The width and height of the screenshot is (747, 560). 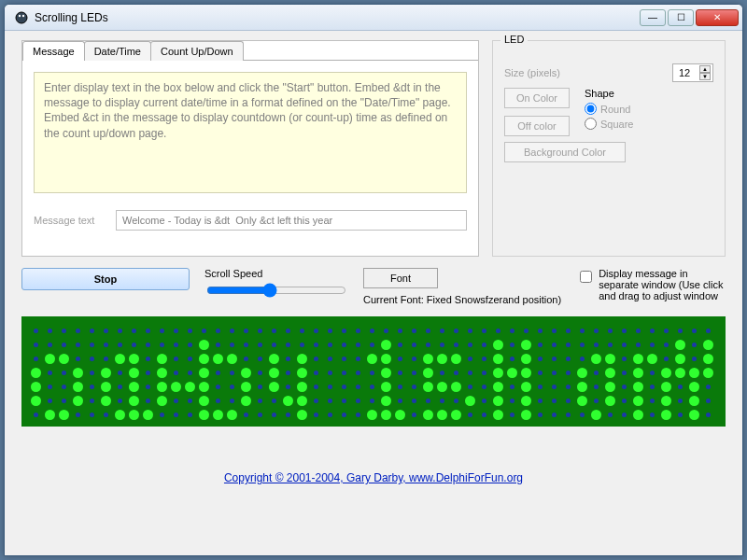 What do you see at coordinates (565, 152) in the screenshot?
I see `background-color-button: Background Color` at bounding box center [565, 152].